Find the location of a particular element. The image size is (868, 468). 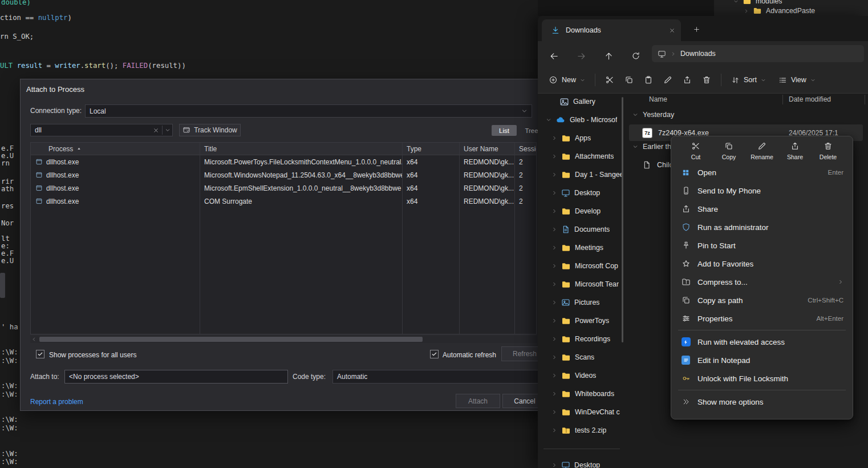

process-row: dllhost.exe Microsoft.EpmShellExtension_… is located at coordinates (283, 188).